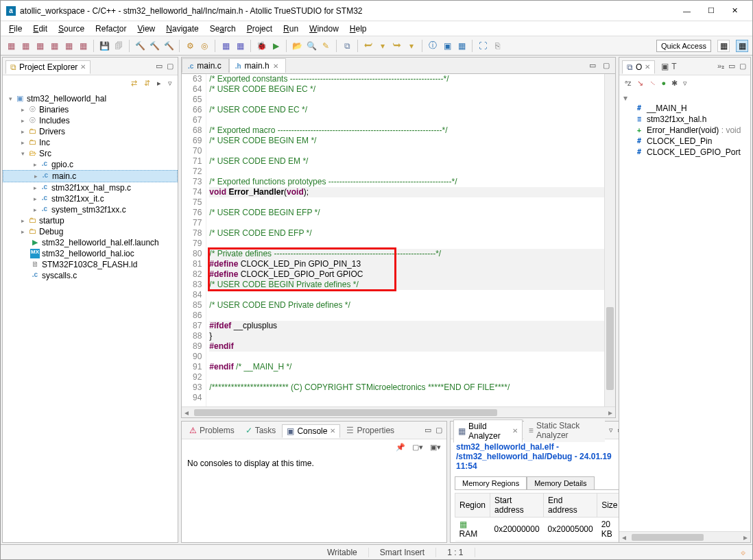 The image size is (753, 560). Describe the element at coordinates (497, 46) in the screenshot. I see `export-icon: ⎘` at that location.